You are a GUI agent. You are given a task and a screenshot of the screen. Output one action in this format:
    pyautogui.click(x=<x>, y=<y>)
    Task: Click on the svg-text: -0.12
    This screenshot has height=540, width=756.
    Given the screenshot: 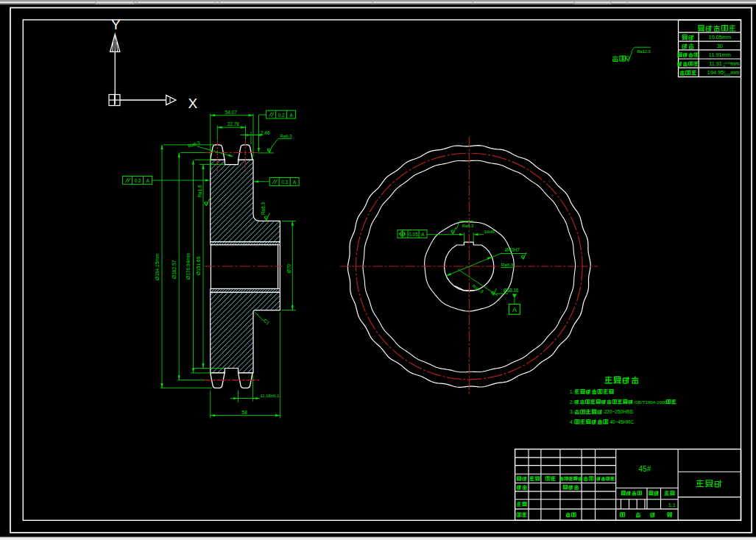 What is the action you would take?
    pyautogui.click(x=727, y=75)
    